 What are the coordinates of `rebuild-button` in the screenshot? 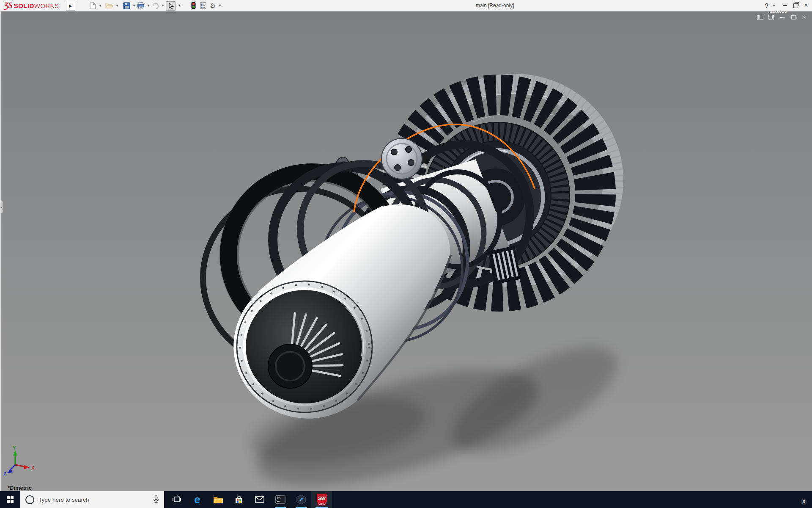 It's located at (193, 6).